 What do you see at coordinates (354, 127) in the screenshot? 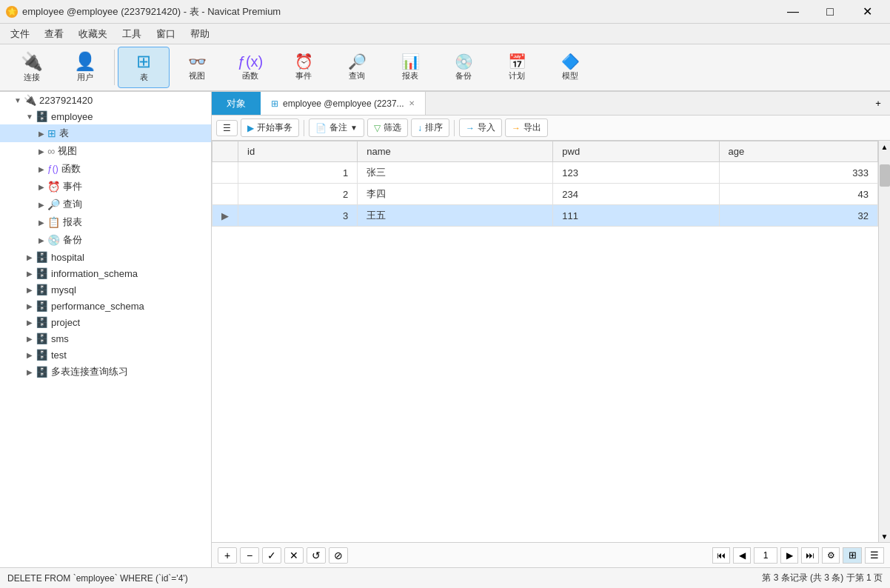
I see `comment-arrow-icon: ▼` at bounding box center [354, 127].